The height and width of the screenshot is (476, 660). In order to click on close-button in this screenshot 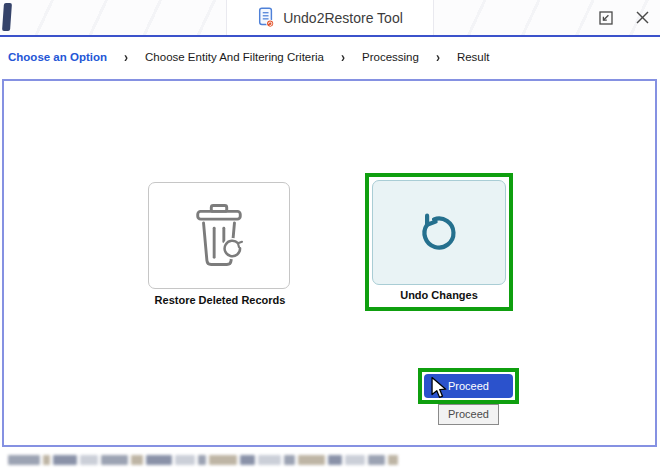, I will do `click(642, 18)`.